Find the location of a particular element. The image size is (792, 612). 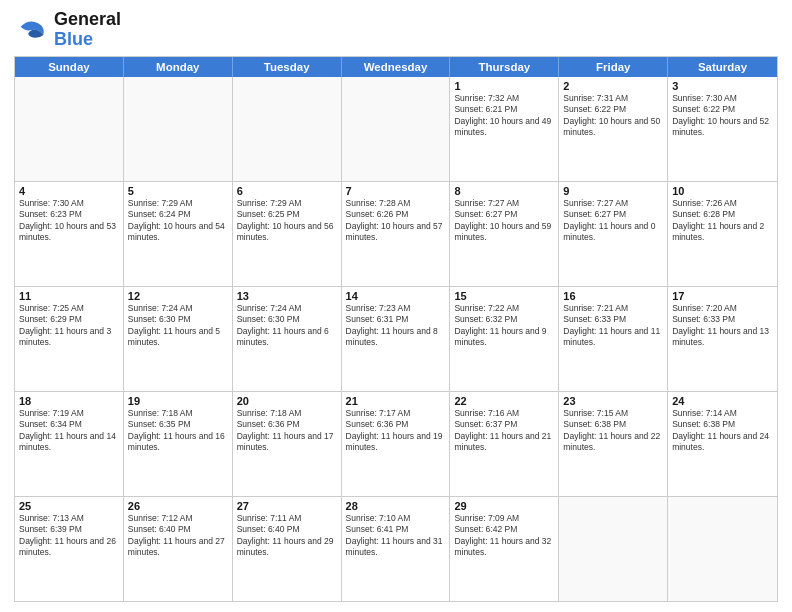

day-number: 18 is located at coordinates (69, 401).